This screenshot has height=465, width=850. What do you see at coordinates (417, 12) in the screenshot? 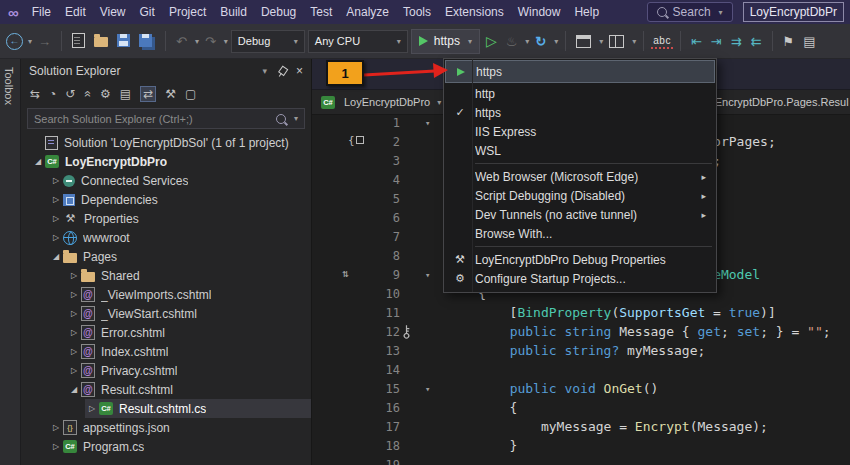
I see `menu-tools: Tools` at bounding box center [417, 12].